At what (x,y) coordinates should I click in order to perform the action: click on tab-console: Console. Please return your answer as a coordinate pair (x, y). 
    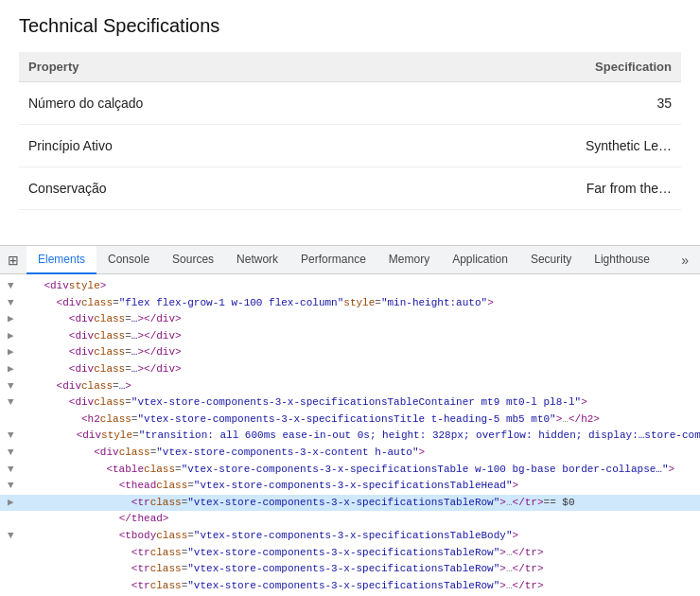
    Looking at the image, I should click on (129, 260).